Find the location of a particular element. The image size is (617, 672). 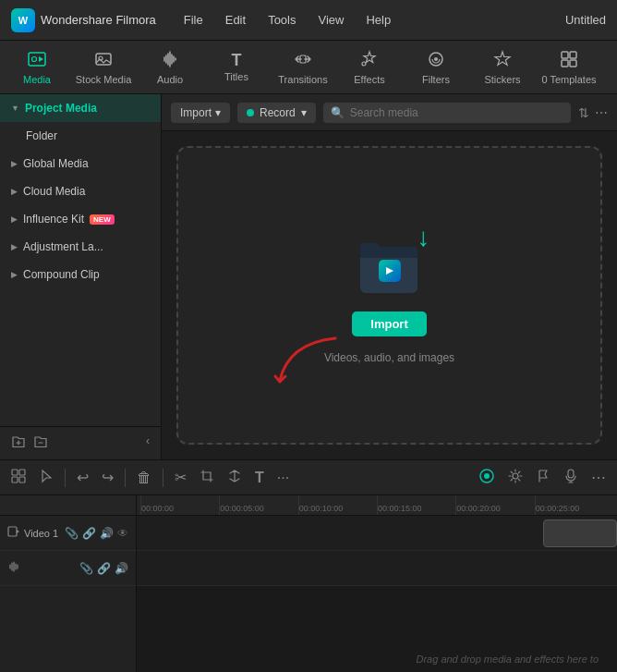

video-audio-icon: 🔊 is located at coordinates (107, 533).